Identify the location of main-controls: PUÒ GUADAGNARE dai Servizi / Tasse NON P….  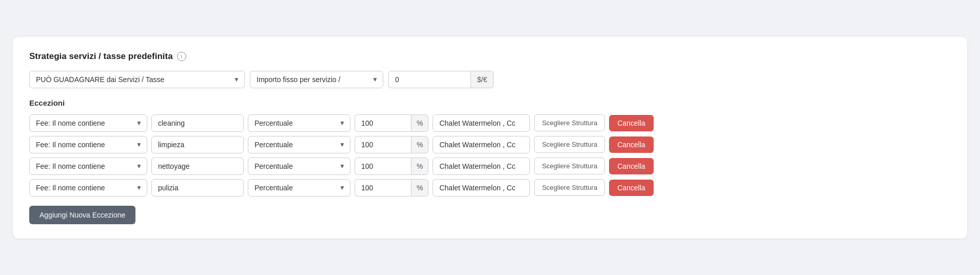
(490, 80).